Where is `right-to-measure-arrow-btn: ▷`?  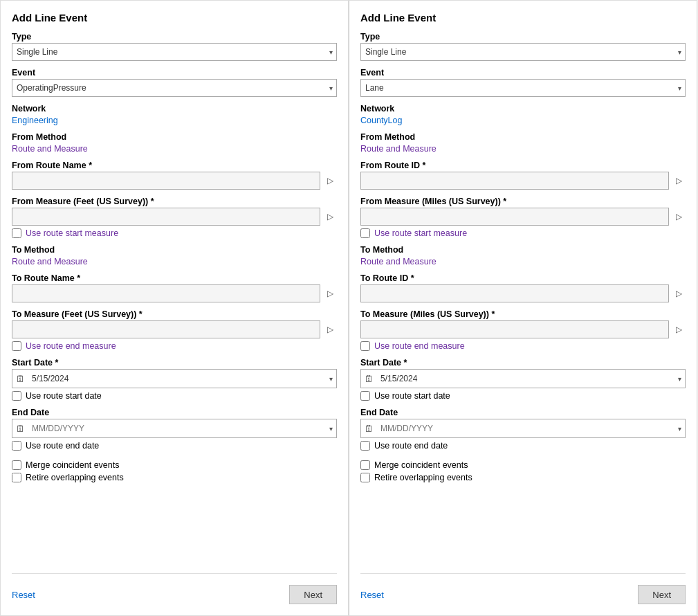
right-to-measure-arrow-btn: ▷ is located at coordinates (679, 329).